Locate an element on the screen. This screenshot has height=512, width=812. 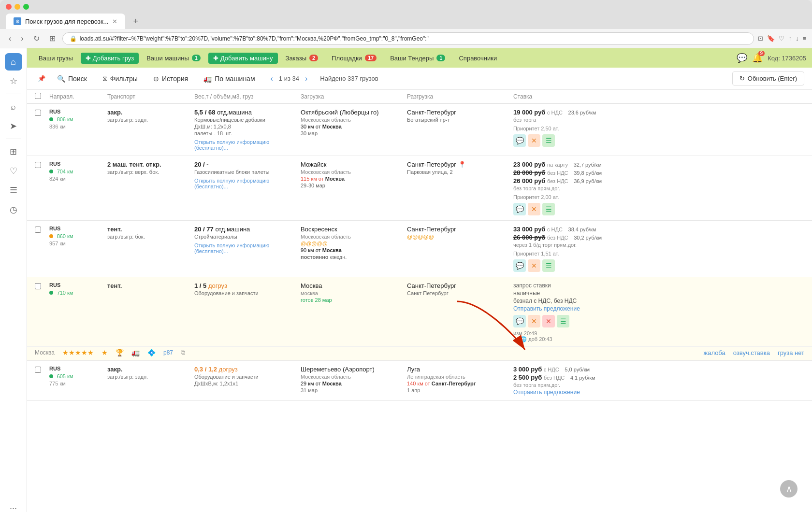
header-direction: Направл. is located at coordinates (78, 97).